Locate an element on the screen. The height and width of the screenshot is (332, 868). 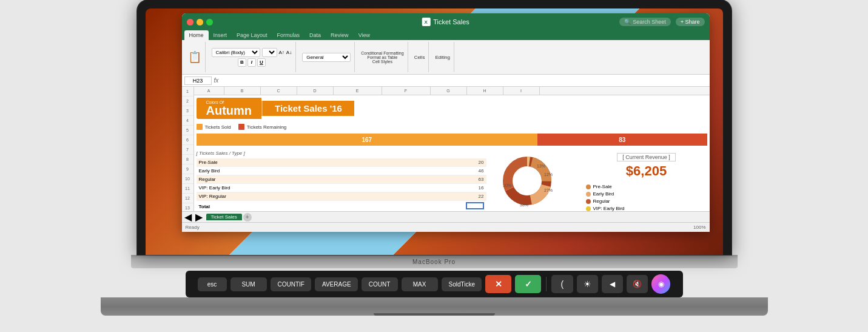
fx-label: fx is located at coordinates (217, 80).